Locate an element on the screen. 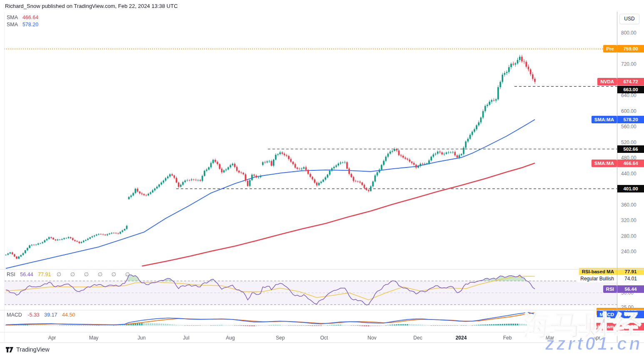 This screenshot has width=644, height=357. time-axis-label-jul: Jul is located at coordinates (186, 338).